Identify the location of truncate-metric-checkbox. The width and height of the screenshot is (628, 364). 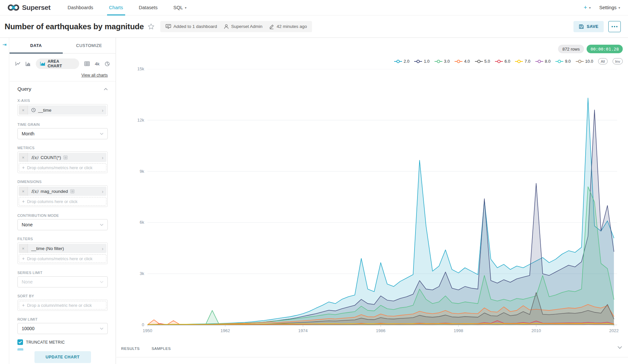
(20, 342).